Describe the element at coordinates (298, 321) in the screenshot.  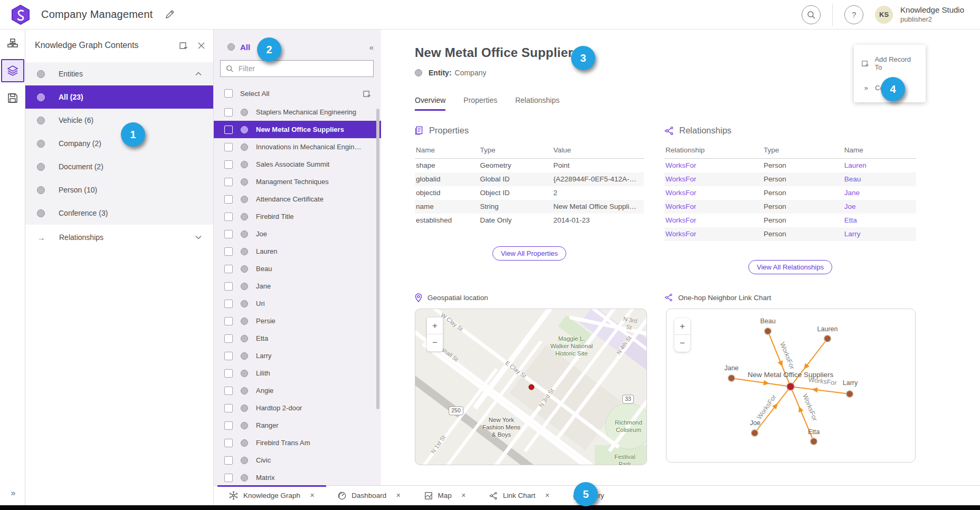
I see `list-item: Persie` at that location.